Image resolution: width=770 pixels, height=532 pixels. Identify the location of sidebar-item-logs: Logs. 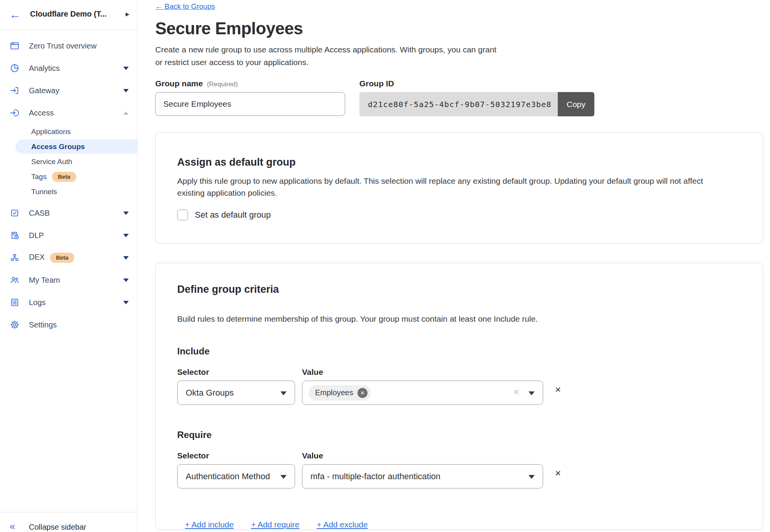
(69, 302).